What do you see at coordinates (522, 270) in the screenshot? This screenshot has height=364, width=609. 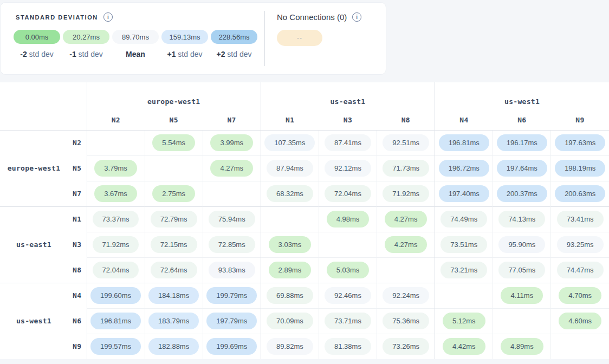 I see `latency-value-pill: 77.05ms` at bounding box center [522, 270].